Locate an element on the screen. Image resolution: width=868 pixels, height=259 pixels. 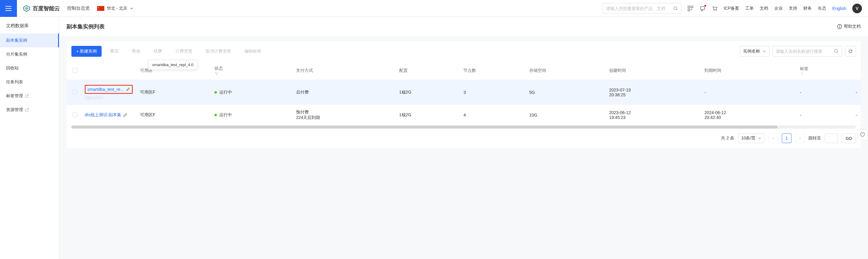
edit-tags-button: 编辑标签 is located at coordinates (253, 51).